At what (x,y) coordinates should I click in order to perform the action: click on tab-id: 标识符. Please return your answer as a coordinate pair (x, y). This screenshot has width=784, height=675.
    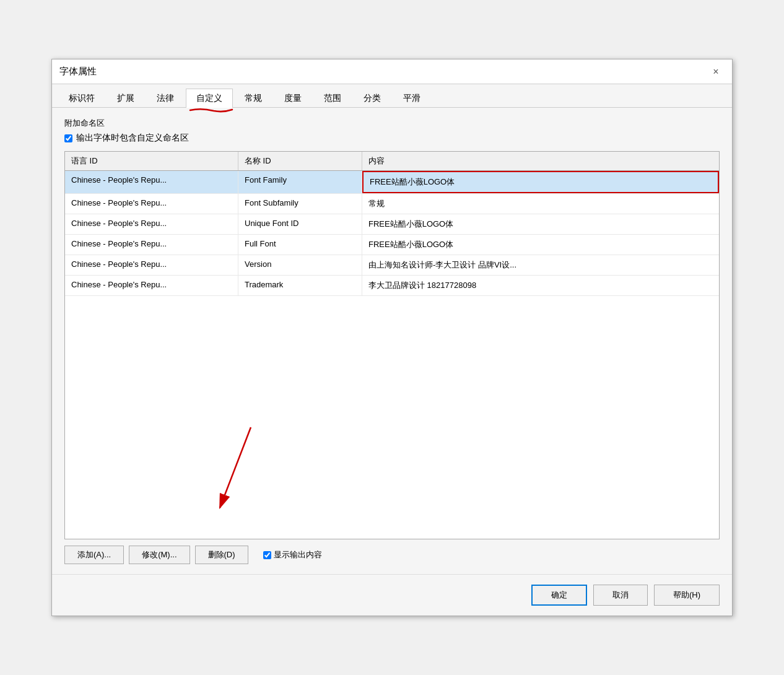
    Looking at the image, I should click on (82, 98).